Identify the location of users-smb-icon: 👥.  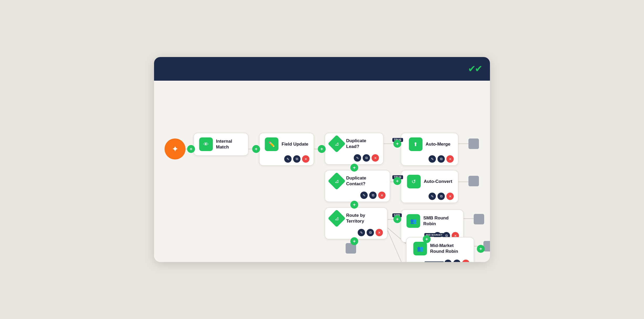
(414, 221).